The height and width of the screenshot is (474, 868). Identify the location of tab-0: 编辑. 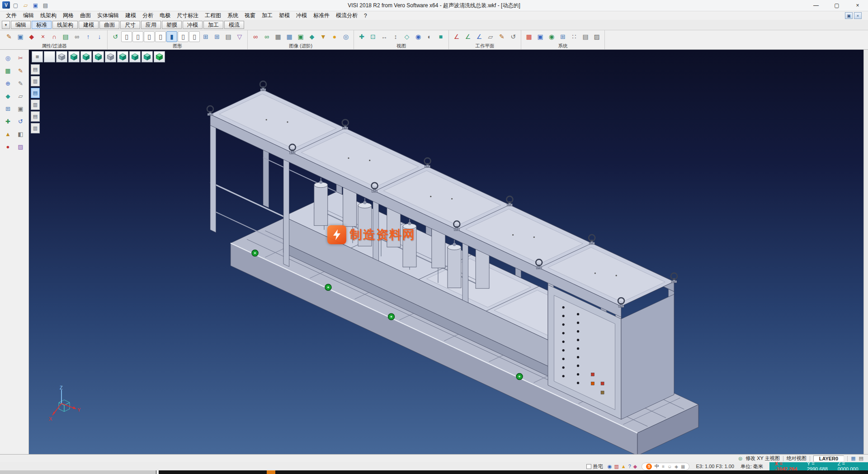
(21, 25).